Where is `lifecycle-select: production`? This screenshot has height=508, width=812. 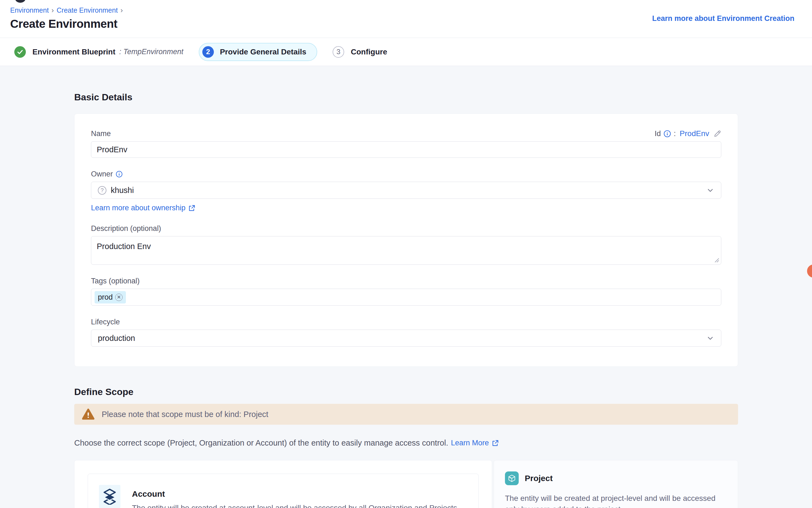
lifecycle-select: production is located at coordinates (406, 338).